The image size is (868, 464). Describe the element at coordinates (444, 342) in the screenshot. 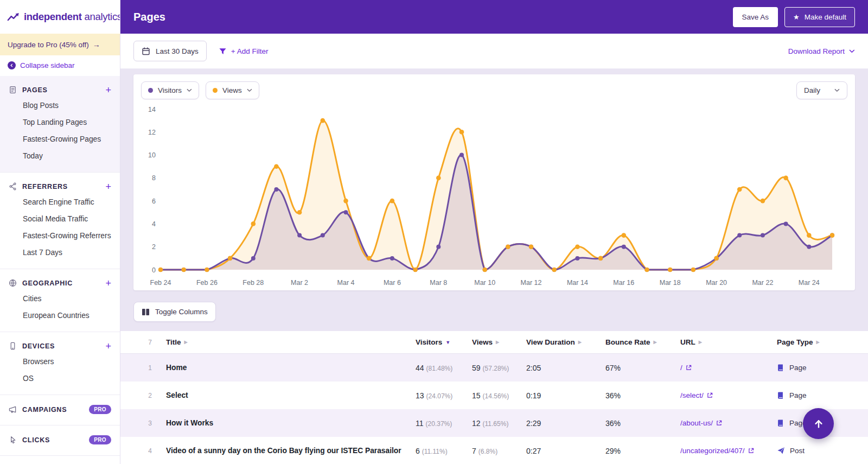

I see `column-header-visitors: Visitors▼` at that location.